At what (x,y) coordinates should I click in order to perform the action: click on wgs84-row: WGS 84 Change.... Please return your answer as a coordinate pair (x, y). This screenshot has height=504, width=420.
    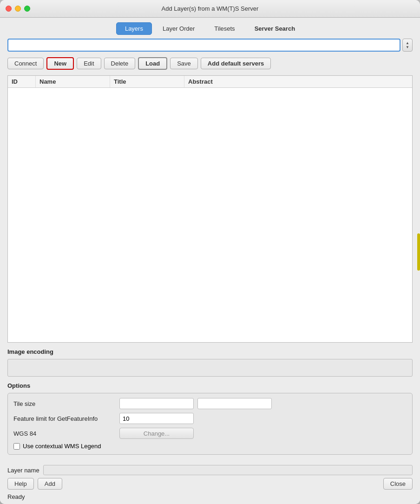
    Looking at the image, I should click on (210, 433).